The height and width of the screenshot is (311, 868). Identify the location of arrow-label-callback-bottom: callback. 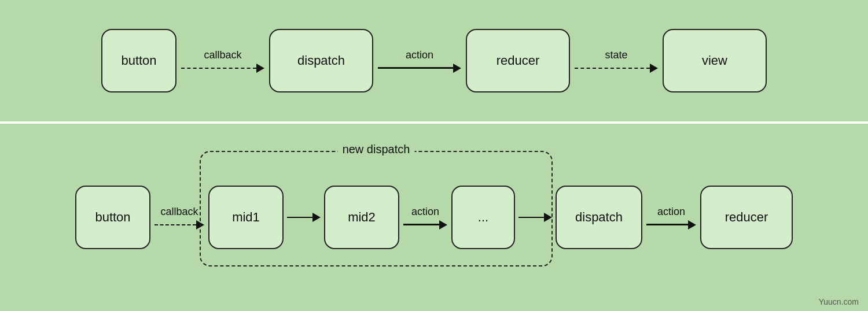
(179, 212).